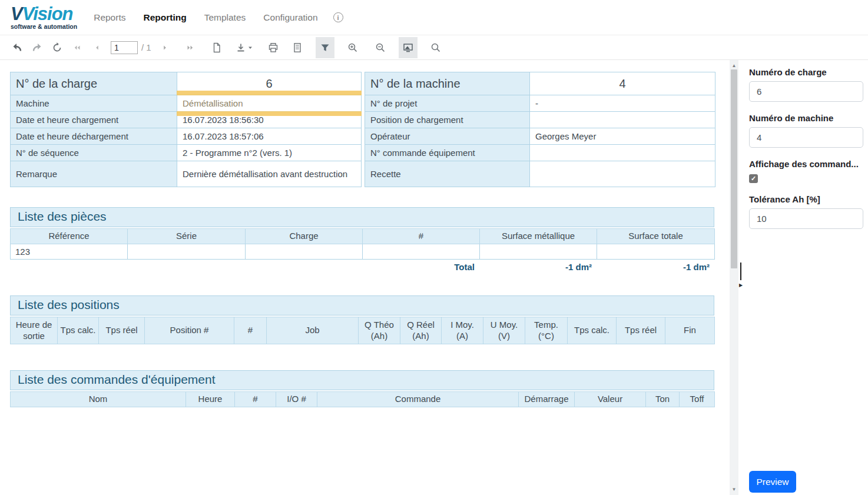  I want to click on field-label: N° de la charge, so click(94, 84).